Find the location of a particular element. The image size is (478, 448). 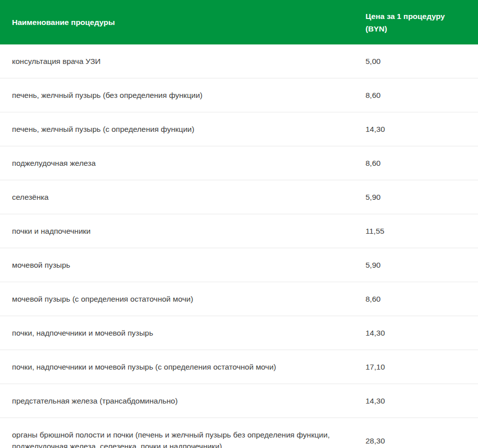

procedure-name: предстательная железа (трансабдоминально… is located at coordinates (183, 401).